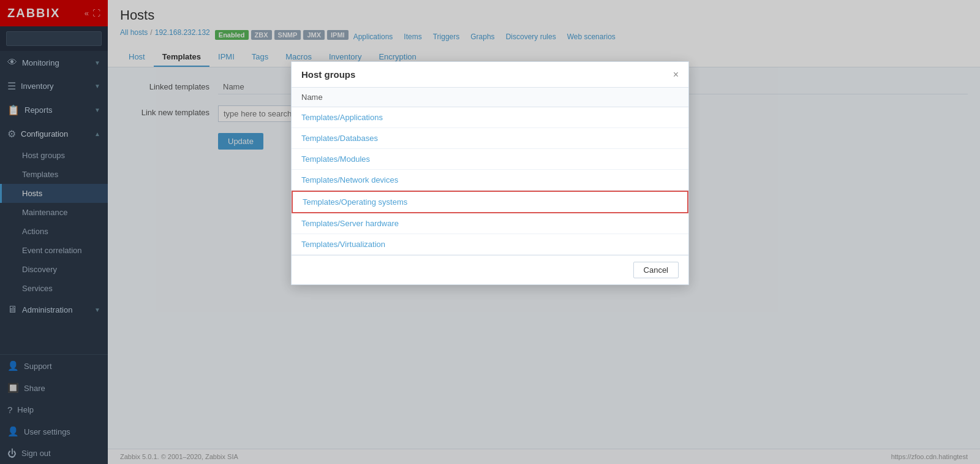  Describe the element at coordinates (676, 75) in the screenshot. I see `modal-close-button: ×` at that location.